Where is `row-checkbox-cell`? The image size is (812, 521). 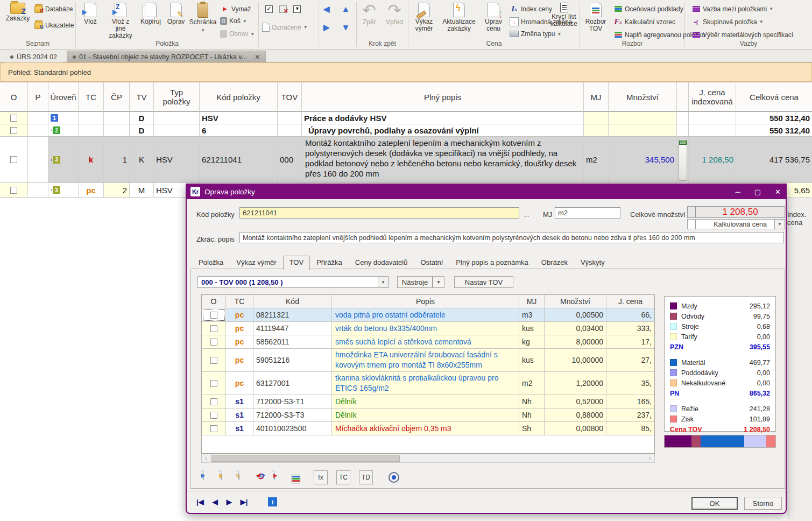
row-checkbox-cell is located at coordinates (14, 130).